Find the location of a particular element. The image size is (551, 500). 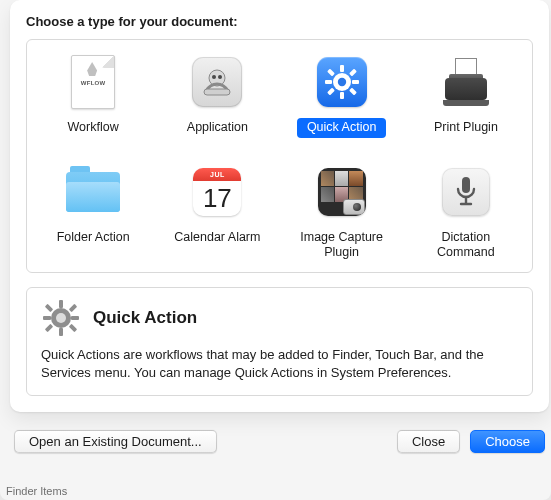

quick-action-icon is located at coordinates (342, 82).